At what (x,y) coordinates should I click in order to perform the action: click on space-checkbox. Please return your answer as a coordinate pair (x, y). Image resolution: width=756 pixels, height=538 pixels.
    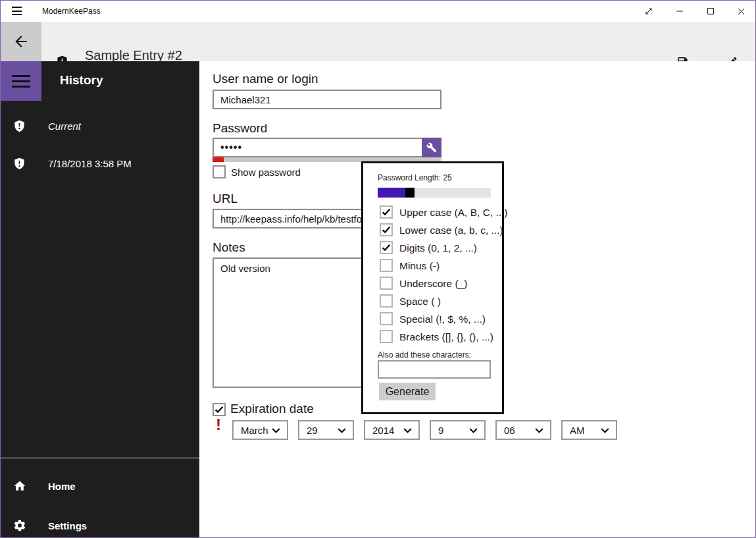
    Looking at the image, I should click on (386, 301).